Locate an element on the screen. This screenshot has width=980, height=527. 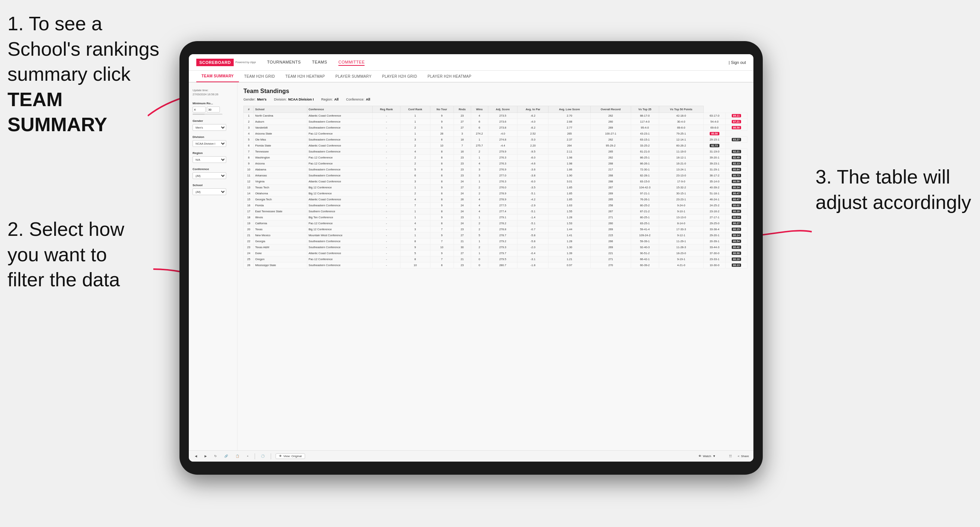
table-cell: 15-32-2 is located at coordinates (681, 188).